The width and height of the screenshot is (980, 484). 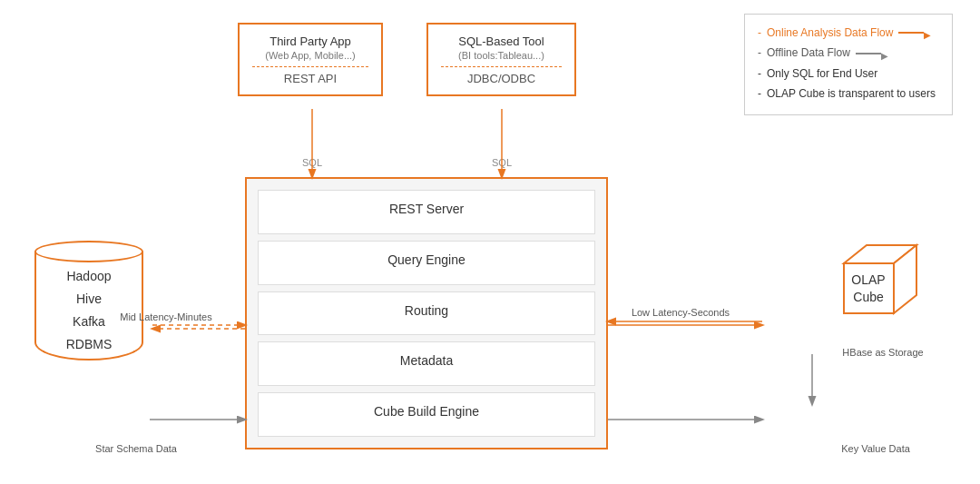 I want to click on hbase-label: HBase as Storage, so click(x=883, y=352).